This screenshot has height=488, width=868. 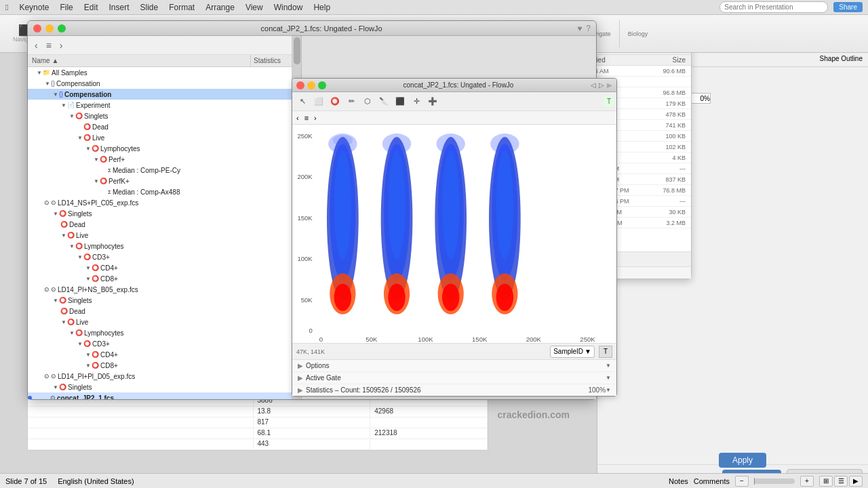 I want to click on nav-back: ‹, so click(x=298, y=118).